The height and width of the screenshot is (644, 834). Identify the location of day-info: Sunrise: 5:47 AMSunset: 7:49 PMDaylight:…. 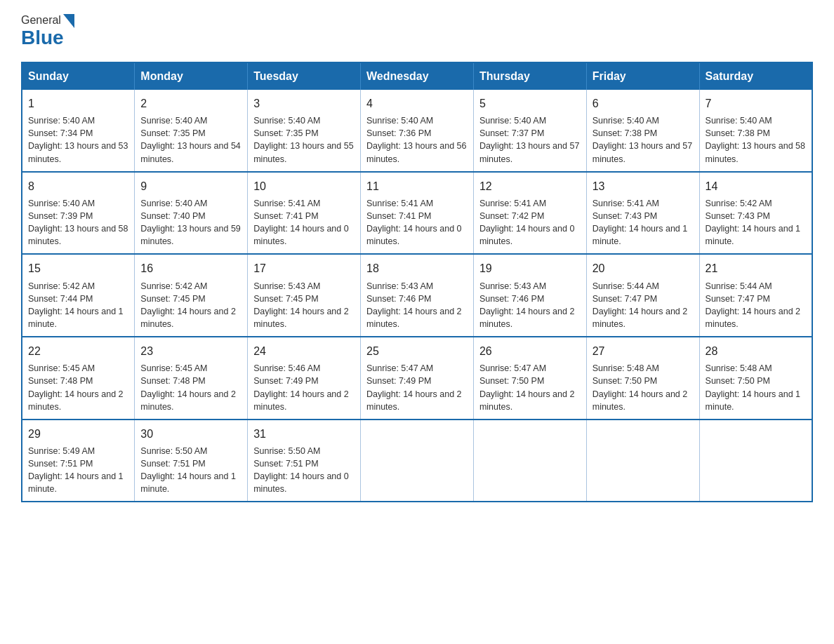
(417, 387).